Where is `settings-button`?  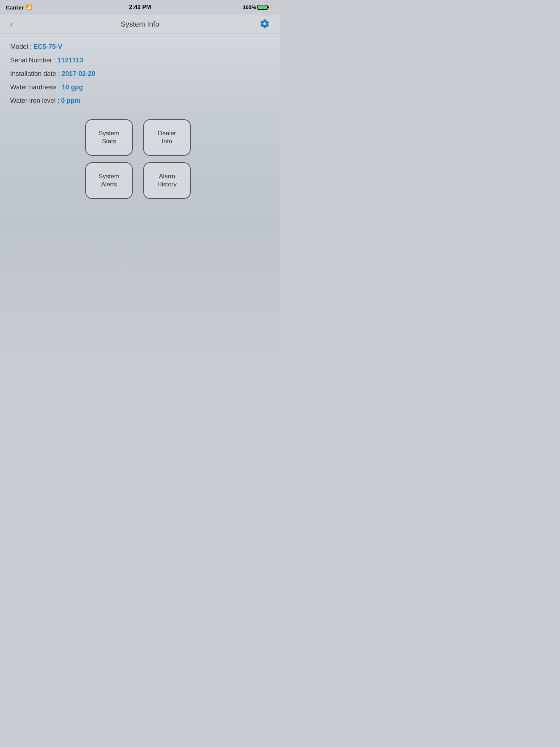
settings-button is located at coordinates (265, 24).